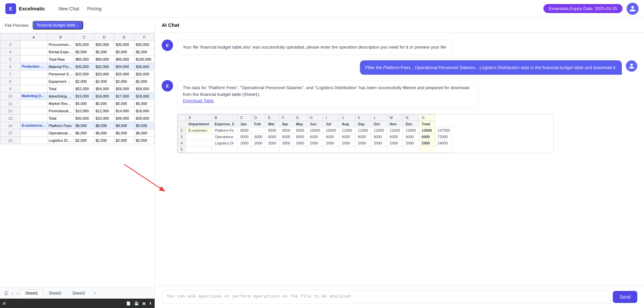  What do you see at coordinates (61, 89) in the screenshot?
I see `sheet-cell: Total` at bounding box center [61, 89].